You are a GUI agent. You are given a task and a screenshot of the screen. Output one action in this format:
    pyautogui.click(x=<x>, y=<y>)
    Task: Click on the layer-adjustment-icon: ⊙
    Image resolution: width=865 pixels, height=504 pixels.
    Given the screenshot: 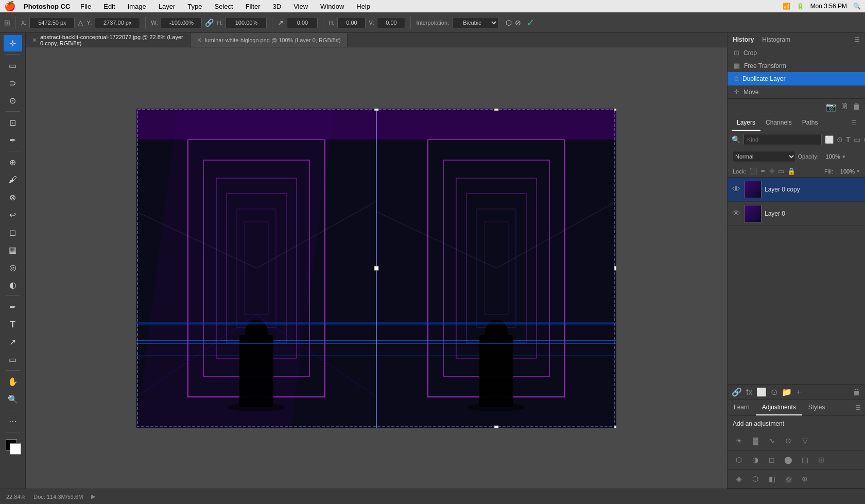 What is the action you would take?
    pyautogui.click(x=774, y=392)
    